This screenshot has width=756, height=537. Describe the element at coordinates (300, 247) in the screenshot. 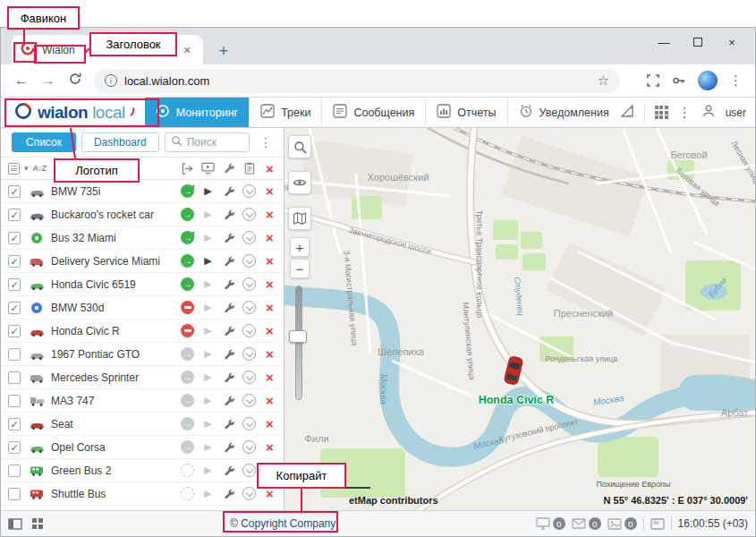

I see `zoom-in-button: +` at that location.